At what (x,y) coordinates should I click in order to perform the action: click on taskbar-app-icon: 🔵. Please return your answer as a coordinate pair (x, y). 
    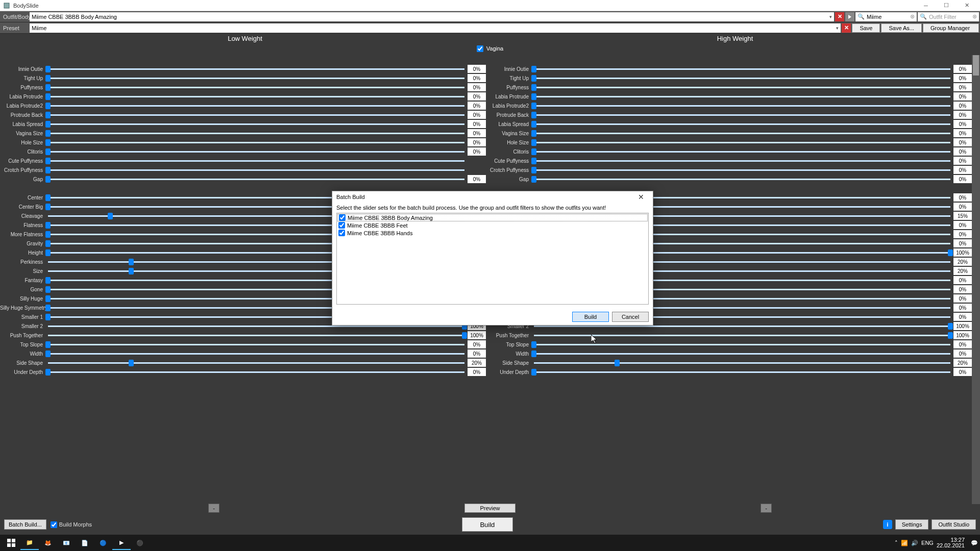
    Looking at the image, I should click on (103, 543).